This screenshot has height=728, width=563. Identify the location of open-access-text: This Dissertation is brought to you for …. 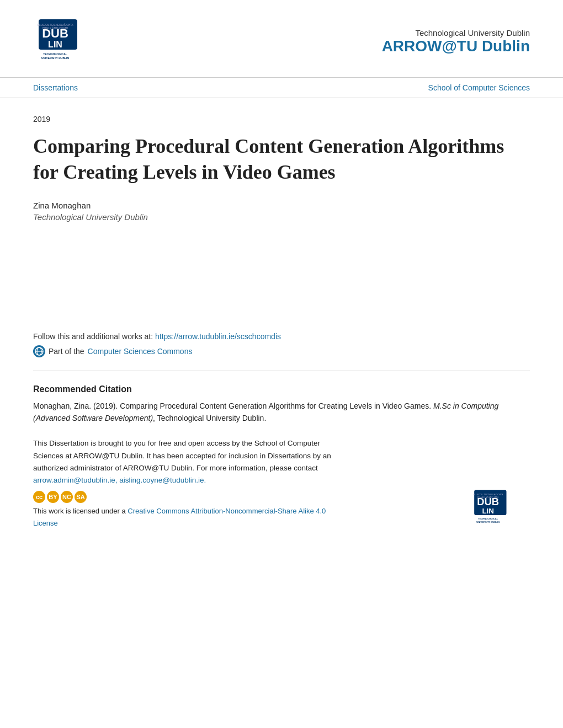
(188, 483).